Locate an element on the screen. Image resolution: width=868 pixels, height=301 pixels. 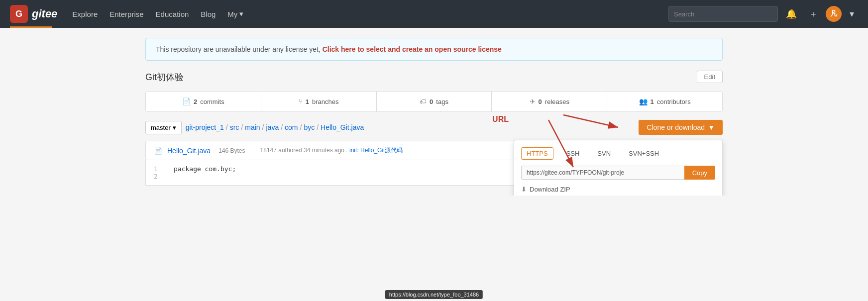
nav-right: 🔔 ＋ 凡 ▾ is located at coordinates (763, 14).